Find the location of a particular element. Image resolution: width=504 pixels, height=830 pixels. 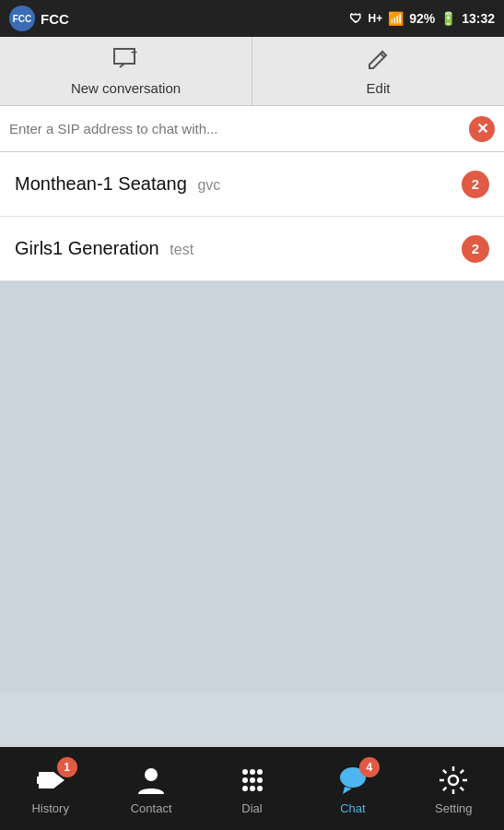

nav-item-setting: Setting is located at coordinates (453, 788).